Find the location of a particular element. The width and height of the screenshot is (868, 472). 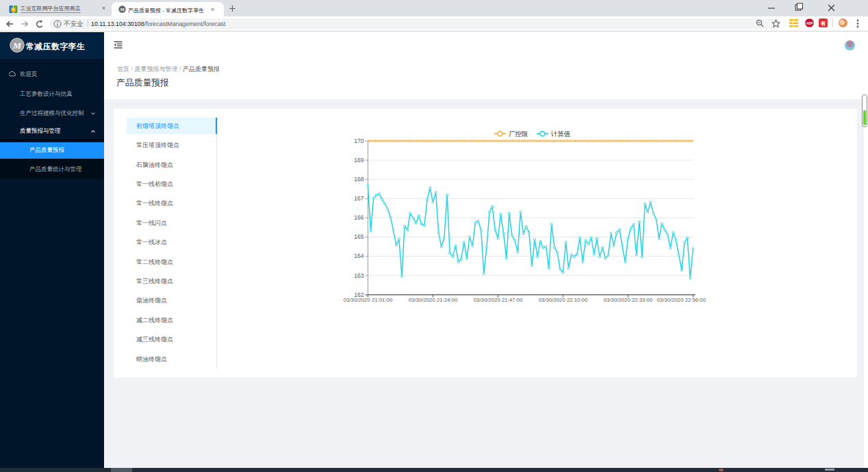

svg-text: 163 is located at coordinates (359, 276).